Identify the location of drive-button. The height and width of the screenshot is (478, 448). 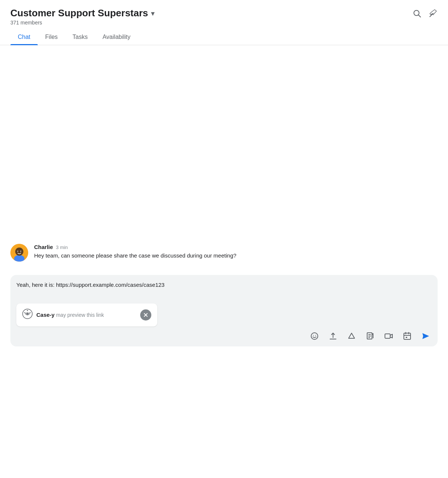
(352, 336).